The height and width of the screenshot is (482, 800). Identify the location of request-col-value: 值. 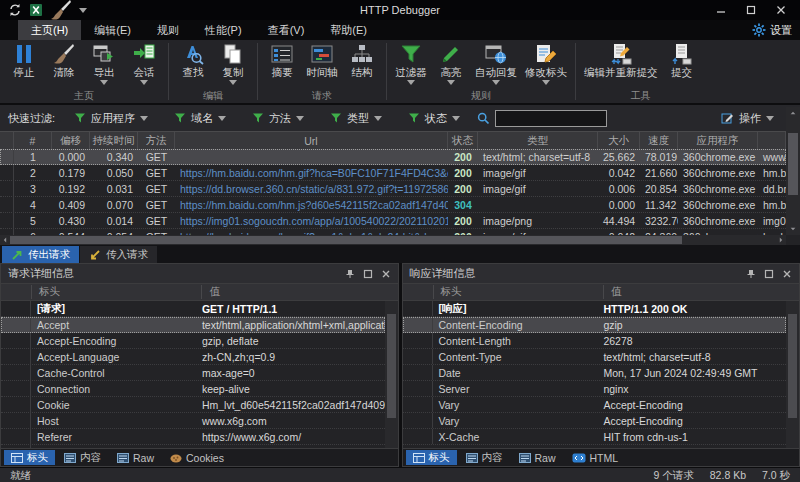
(299, 292).